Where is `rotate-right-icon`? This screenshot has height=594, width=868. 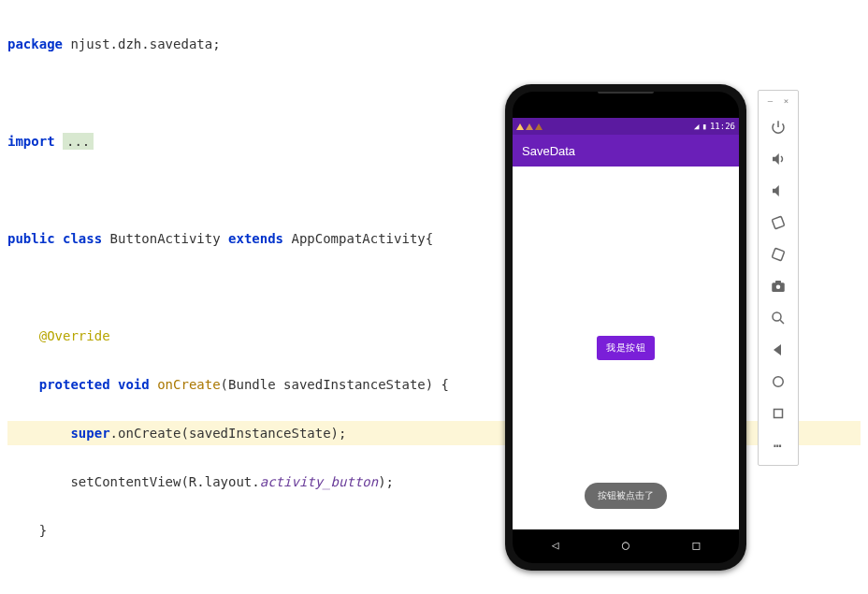 rotate-right-icon is located at coordinates (778, 254).